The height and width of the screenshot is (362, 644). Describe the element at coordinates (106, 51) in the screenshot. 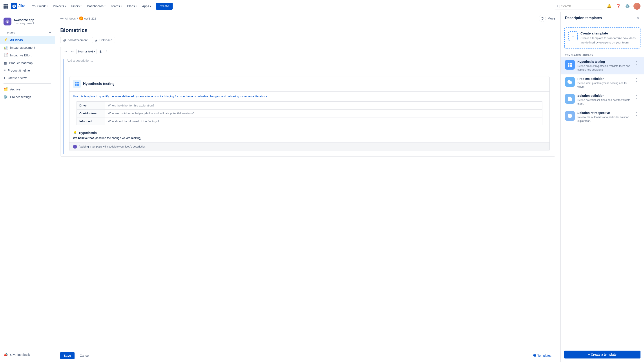

I see `italic-button: I` at that location.